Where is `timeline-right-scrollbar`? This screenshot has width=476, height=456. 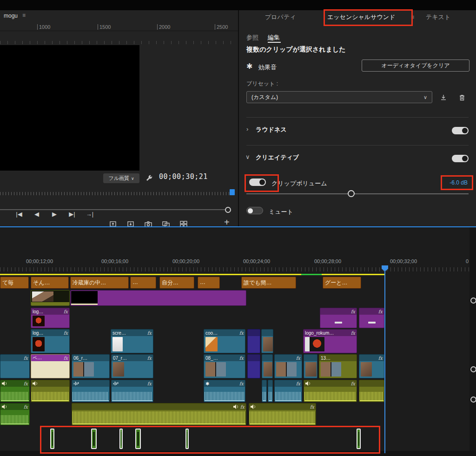
timeline-right-scrollbar is located at coordinates (473, 342).